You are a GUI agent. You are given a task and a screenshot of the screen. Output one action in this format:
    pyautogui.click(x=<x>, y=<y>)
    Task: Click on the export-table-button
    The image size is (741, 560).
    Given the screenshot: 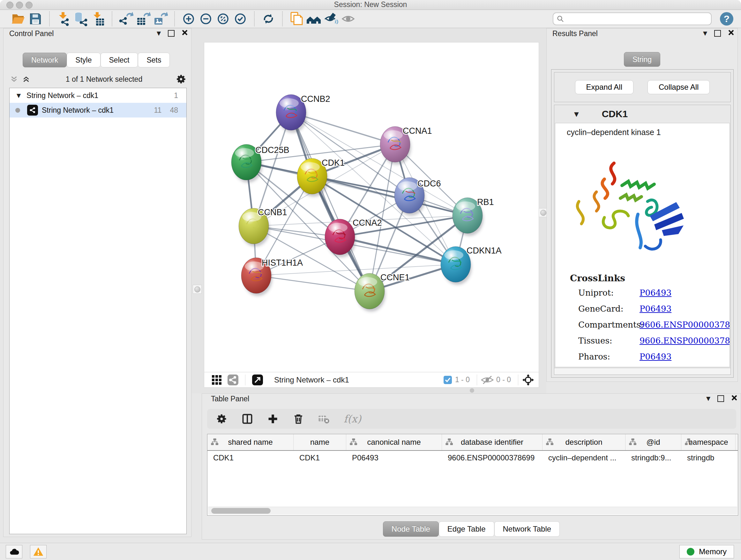 What is the action you would take?
    pyautogui.click(x=143, y=19)
    